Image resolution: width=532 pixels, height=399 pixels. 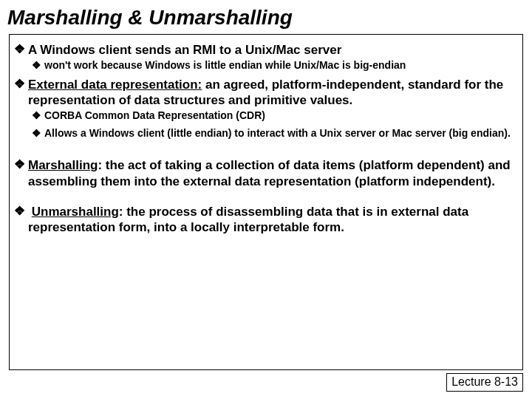 I want to click on term: Unmarshalling, so click(x=75, y=211).